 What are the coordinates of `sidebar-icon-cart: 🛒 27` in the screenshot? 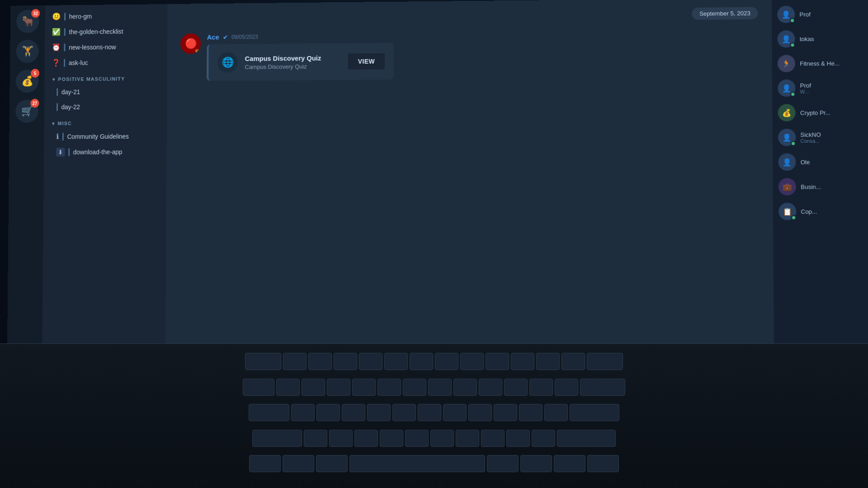 It's located at (27, 111).